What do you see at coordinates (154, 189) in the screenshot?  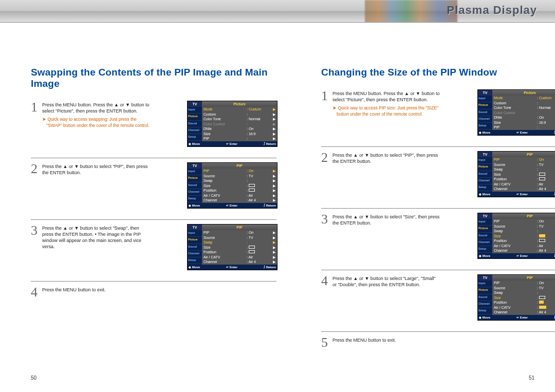 I see `left-step-2: 2 Press the ▲ or ▼ button to select "PIP…` at bounding box center [154, 189].